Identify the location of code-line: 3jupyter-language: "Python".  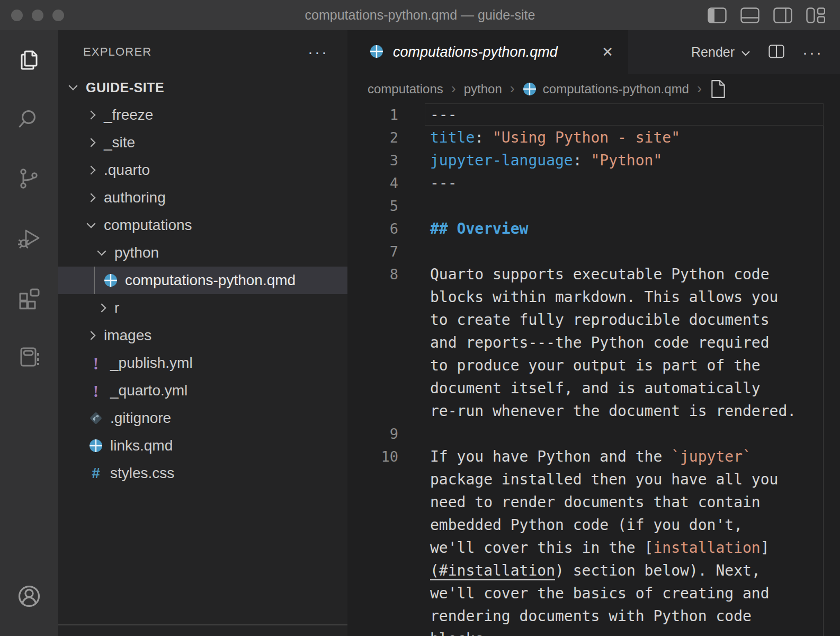
(594, 160).